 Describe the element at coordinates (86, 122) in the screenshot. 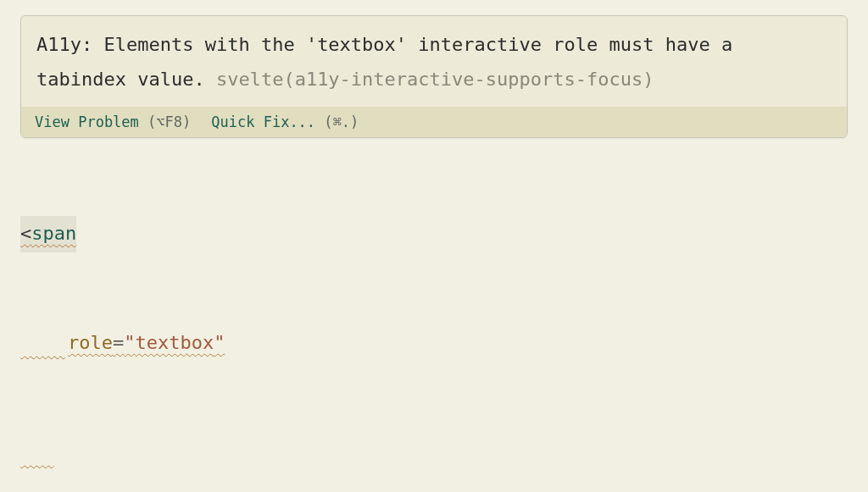

I see `view-problem-label: View Problem` at that location.